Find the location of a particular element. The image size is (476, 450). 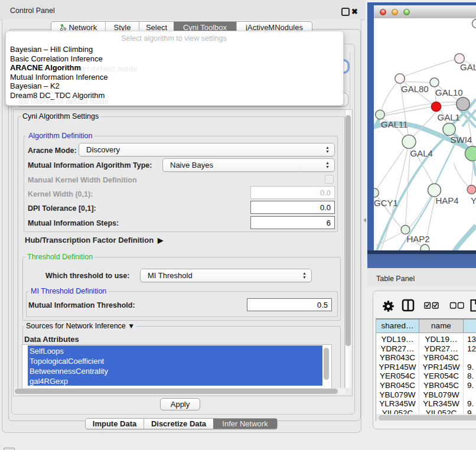

svg-text: HAP2 is located at coordinates (418, 239).